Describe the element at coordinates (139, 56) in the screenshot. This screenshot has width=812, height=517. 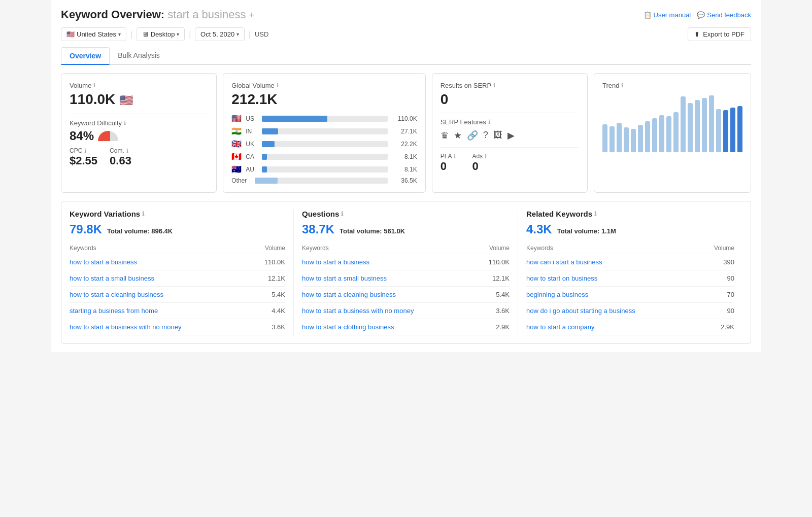
I see `tab-bulk-analysis: Bulk Analysis` at that location.